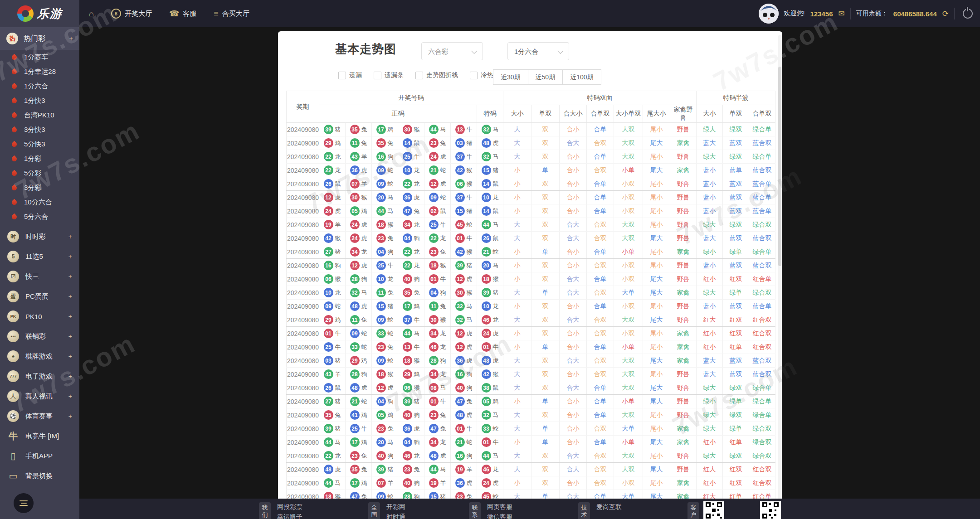  I want to click on nav-item-customer-service: ☎客服, so click(183, 14).